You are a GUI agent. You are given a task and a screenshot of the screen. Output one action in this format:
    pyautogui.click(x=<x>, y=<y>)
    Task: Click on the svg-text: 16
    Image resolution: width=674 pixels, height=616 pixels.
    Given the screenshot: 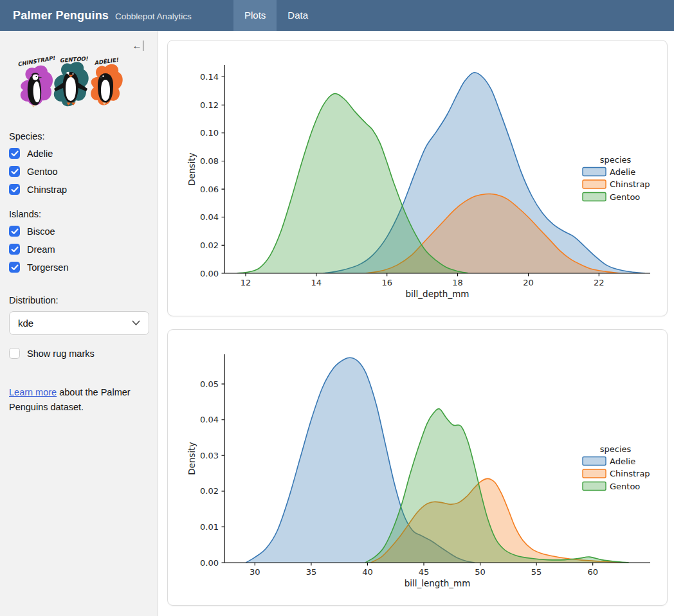 What is the action you would take?
    pyautogui.click(x=387, y=283)
    